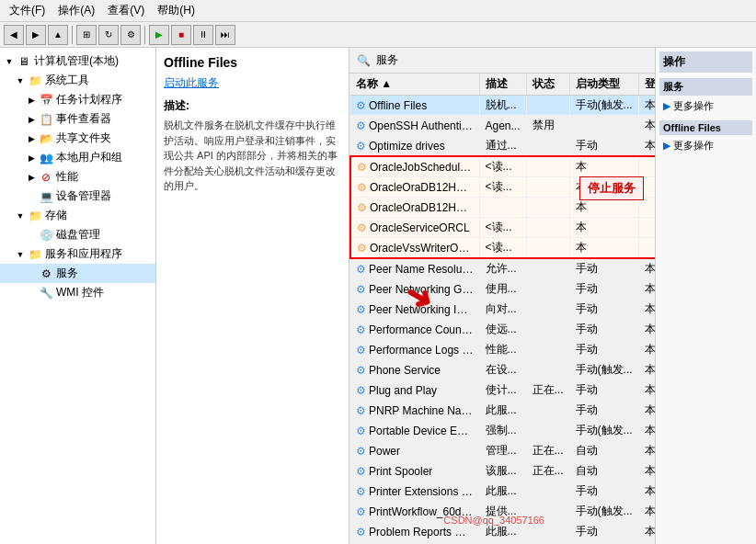  I want to click on event-label: 事件查看器, so click(84, 119).